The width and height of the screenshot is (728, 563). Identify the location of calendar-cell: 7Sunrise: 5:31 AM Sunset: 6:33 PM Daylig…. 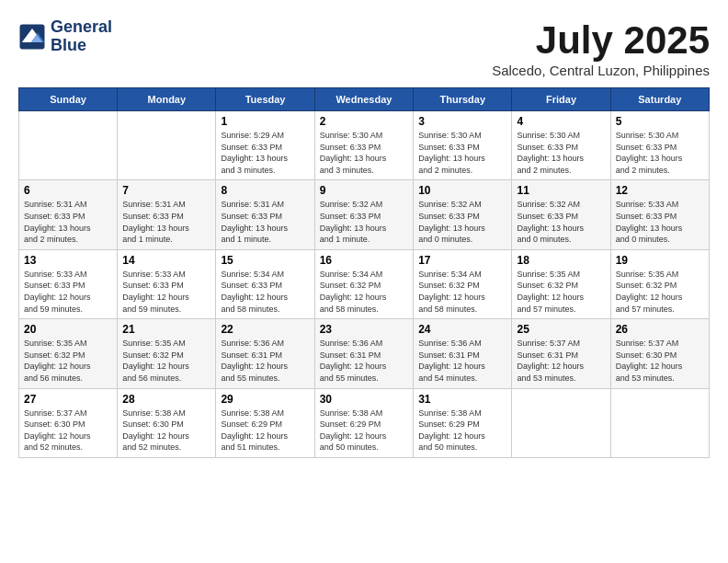
(167, 215).